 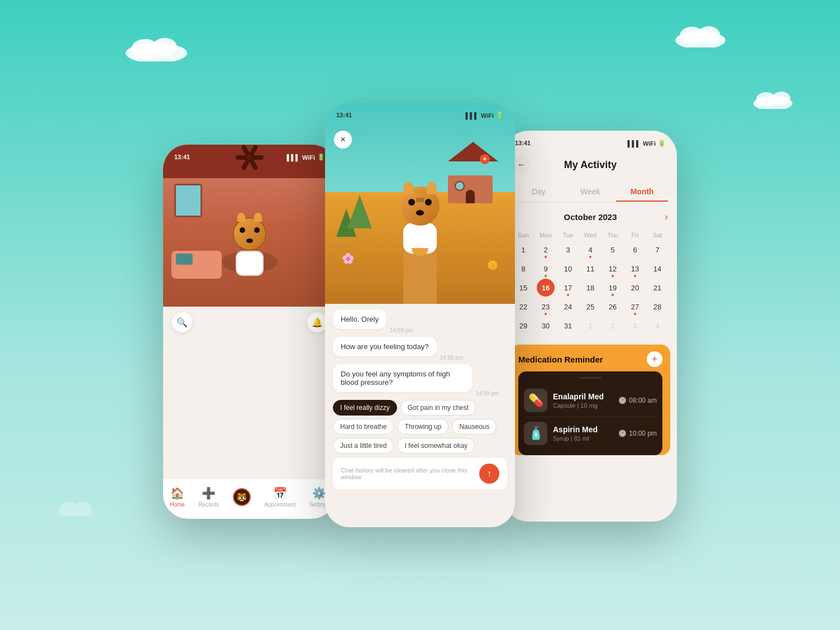 What do you see at coordinates (403, 378) in the screenshot?
I see `chat-bubble-3: Do you feel any symptoms of high blood p…` at bounding box center [403, 378].